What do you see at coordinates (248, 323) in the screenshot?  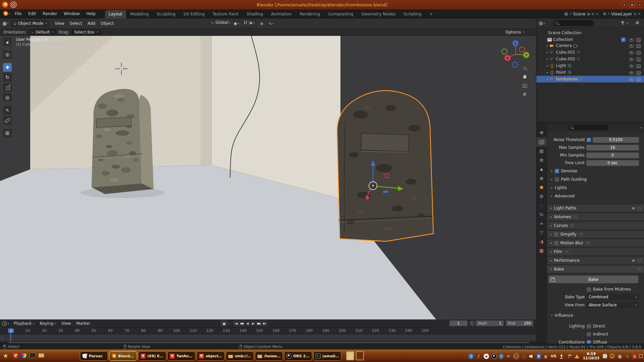 I see `transport-button: ◀` at bounding box center [248, 323].